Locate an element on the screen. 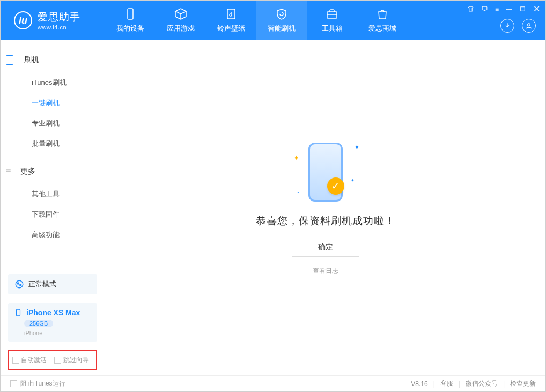 This screenshot has height=392, width=546. brand: iu 爱思助手 www.i4.cn is located at coordinates (53, 20).